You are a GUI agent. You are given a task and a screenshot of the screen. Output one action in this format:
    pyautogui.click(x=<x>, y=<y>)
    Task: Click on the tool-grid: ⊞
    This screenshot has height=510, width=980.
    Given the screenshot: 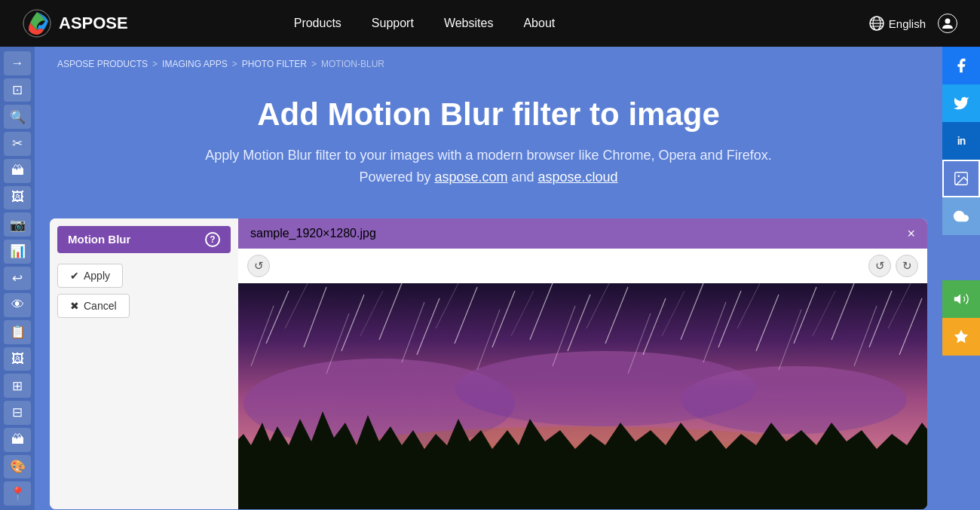 What is the action you would take?
    pyautogui.click(x=17, y=386)
    